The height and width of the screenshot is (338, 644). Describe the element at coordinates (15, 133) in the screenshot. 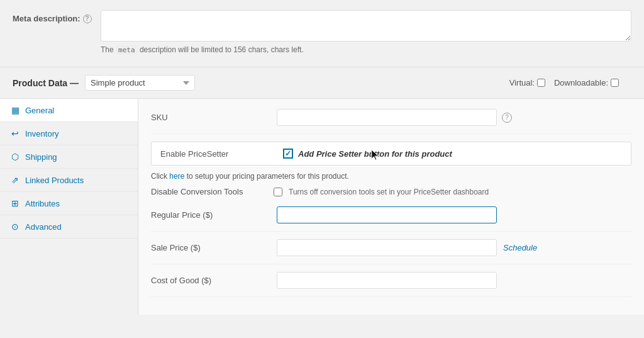

I see `inventory-icon: ↩` at that location.